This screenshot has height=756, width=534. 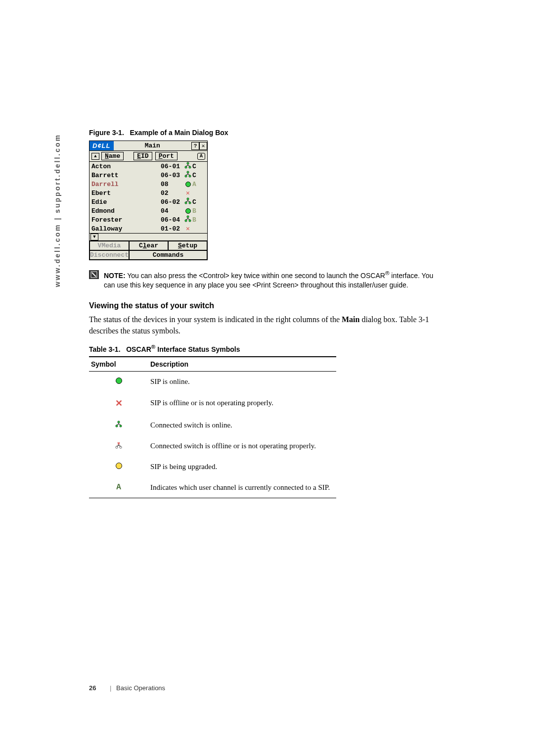 What do you see at coordinates (107, 133) in the screenshot?
I see `figure-caption-label: Figure 3-1.` at bounding box center [107, 133].